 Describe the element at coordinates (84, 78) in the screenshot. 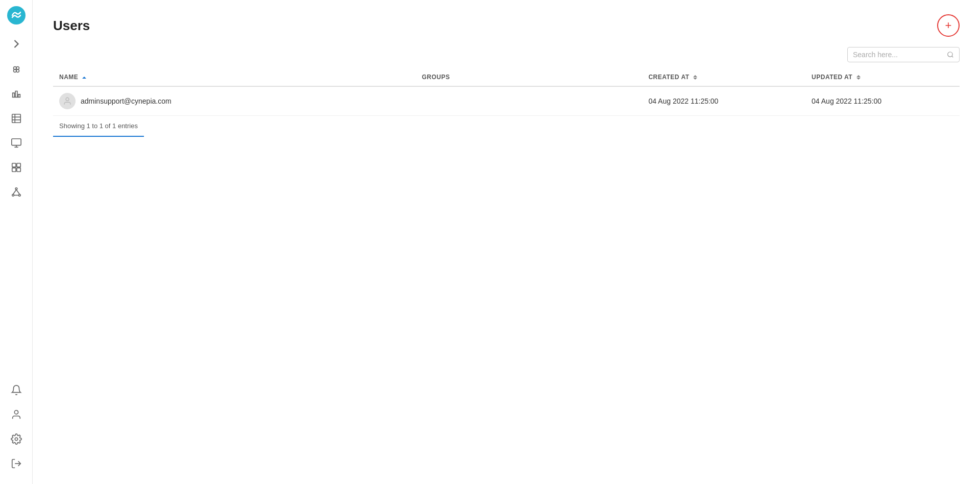

I see `sort-icon-name` at that location.